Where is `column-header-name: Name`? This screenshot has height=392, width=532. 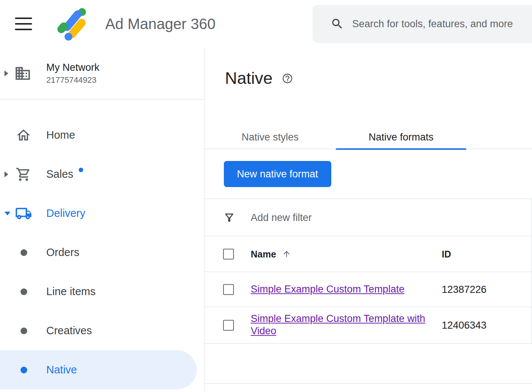
column-header-name: Name is located at coordinates (271, 254).